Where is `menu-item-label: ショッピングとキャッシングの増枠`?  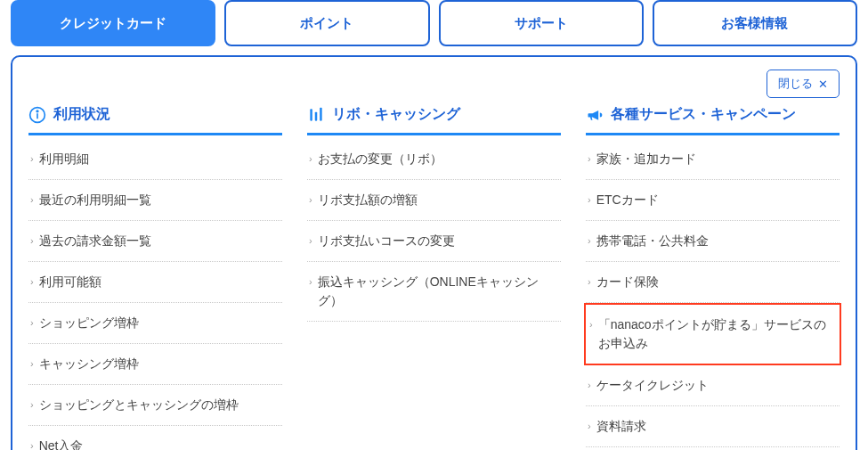
menu-item-label: ショッピングとキャッシングの増枠 is located at coordinates (158, 405).